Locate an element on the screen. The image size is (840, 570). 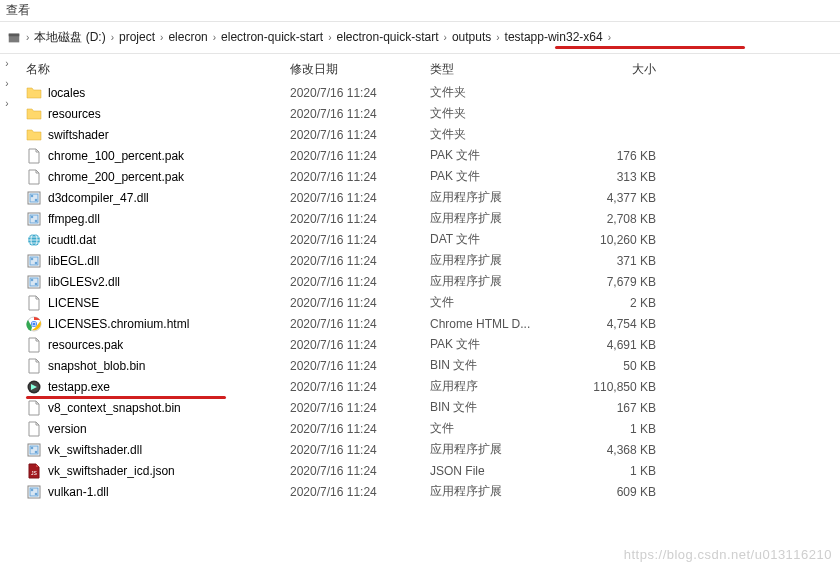
file-row: chrome_100_percent.pak2020/7/16 11:24PAK… is located at coordinates (430, 156).